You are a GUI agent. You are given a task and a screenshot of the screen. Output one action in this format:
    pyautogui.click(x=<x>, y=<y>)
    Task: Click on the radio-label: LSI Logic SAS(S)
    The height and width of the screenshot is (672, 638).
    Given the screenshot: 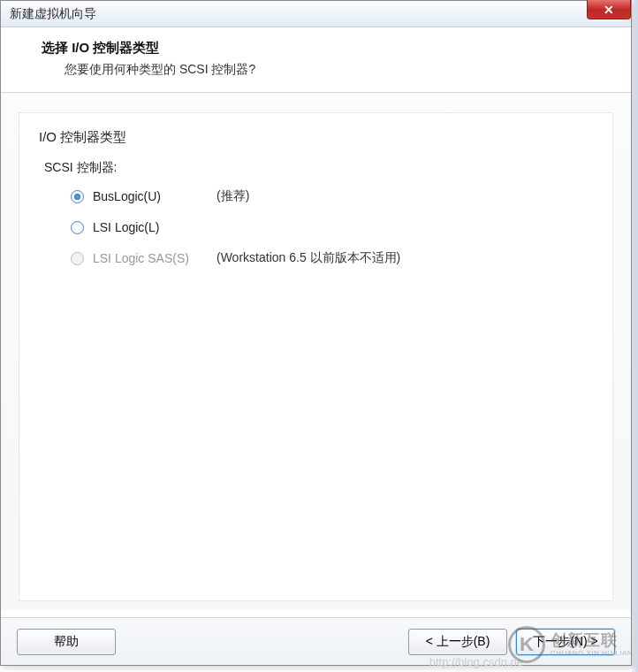 What is the action you would take?
    pyautogui.click(x=155, y=258)
    